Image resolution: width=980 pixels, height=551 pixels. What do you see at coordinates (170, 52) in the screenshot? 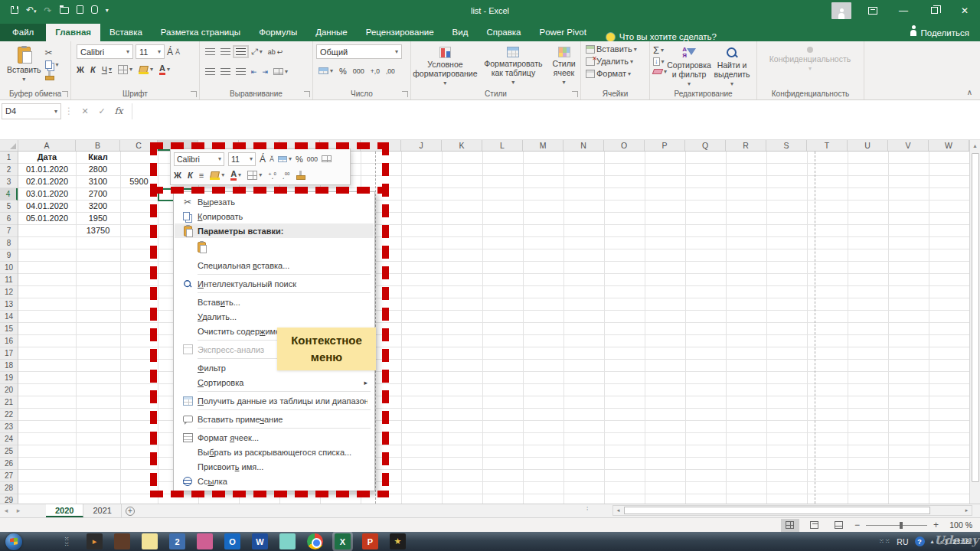
I see `grow-font-button: А́` at bounding box center [170, 52].